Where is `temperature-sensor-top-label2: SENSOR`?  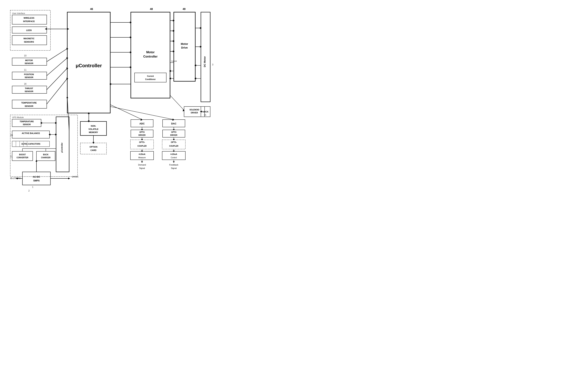
temperature-sensor-top-label2: SENSOR is located at coordinates (29, 106).